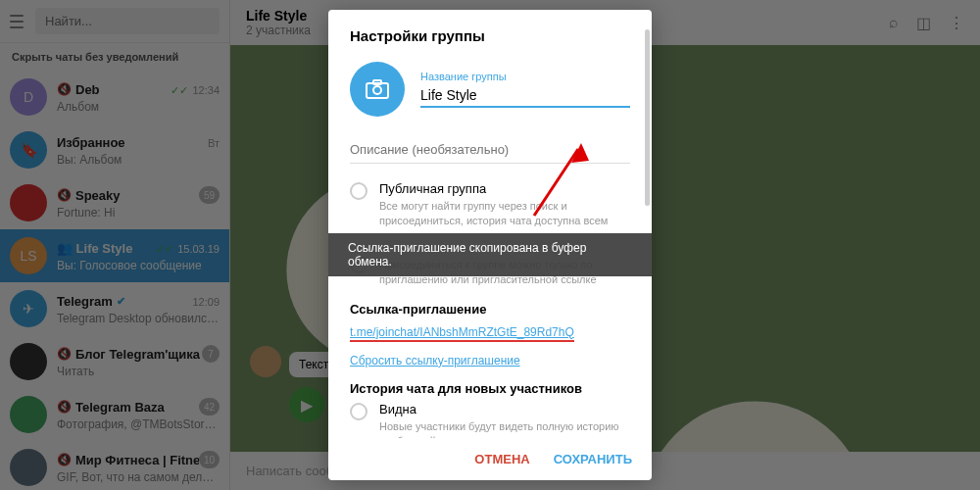 The width and height of the screenshot is (980, 490). What do you see at coordinates (525, 76) in the screenshot?
I see `group-name-label: Название группы` at bounding box center [525, 76].